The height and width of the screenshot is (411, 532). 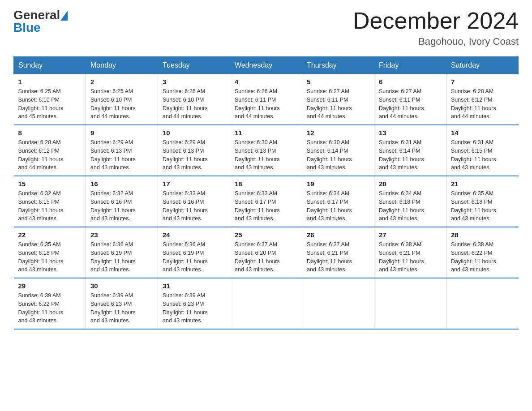 I want to click on month-title: December 2024, so click(x=436, y=21).